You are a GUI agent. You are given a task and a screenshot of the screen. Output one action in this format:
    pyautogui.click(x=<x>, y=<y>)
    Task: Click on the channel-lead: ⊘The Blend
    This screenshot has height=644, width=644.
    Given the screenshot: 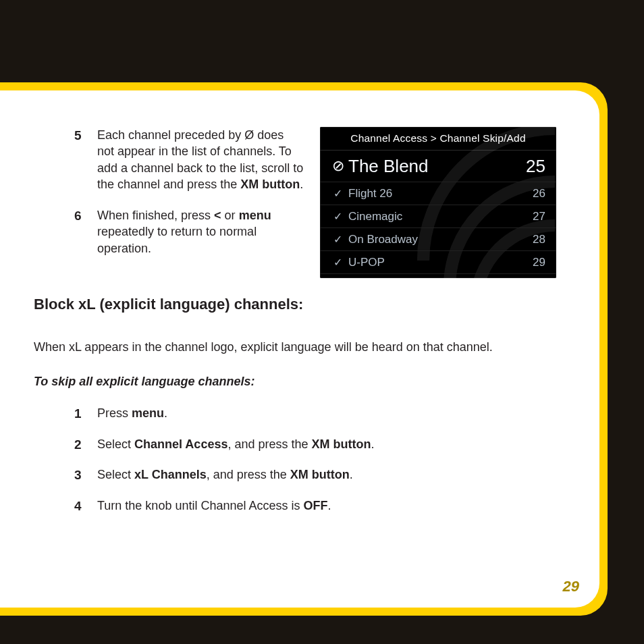 What is the action you would take?
    pyautogui.click(x=381, y=166)
    